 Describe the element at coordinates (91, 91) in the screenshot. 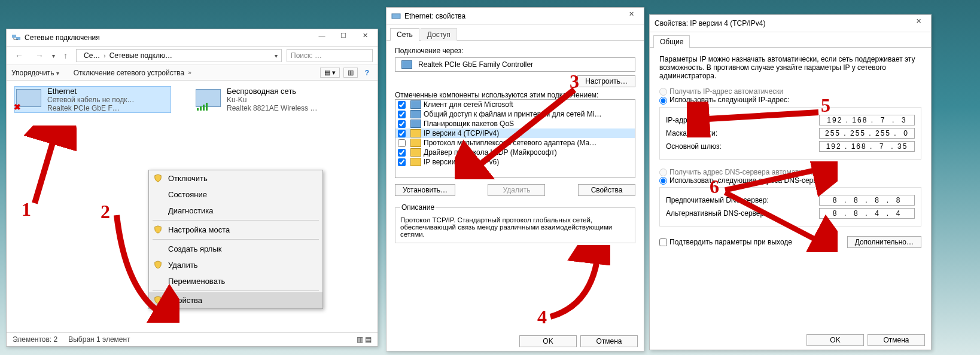

I see `adapter-name: Ethernet` at that location.